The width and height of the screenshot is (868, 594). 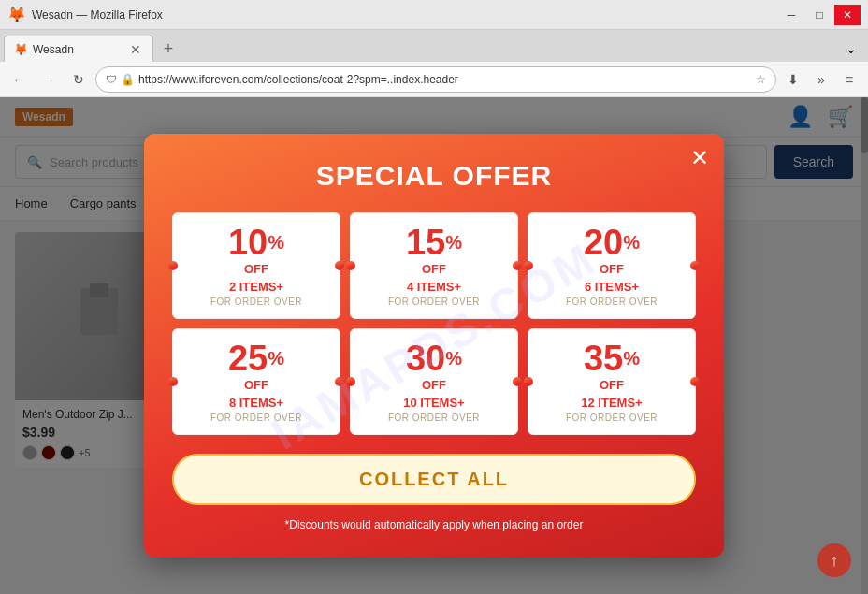 What do you see at coordinates (612, 286) in the screenshot?
I see `coupon-items: 6 ITEMS+` at bounding box center [612, 286].